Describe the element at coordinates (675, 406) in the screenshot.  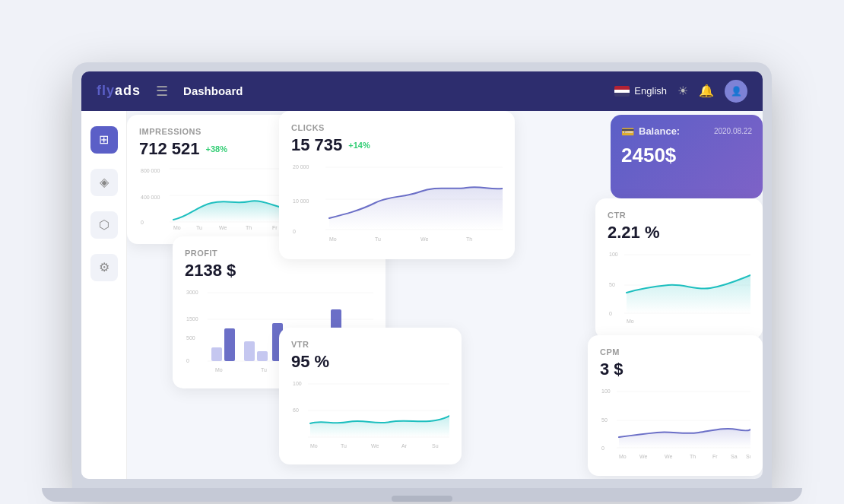
I see `cpm-card: CPM 3 $ 10` at that location.